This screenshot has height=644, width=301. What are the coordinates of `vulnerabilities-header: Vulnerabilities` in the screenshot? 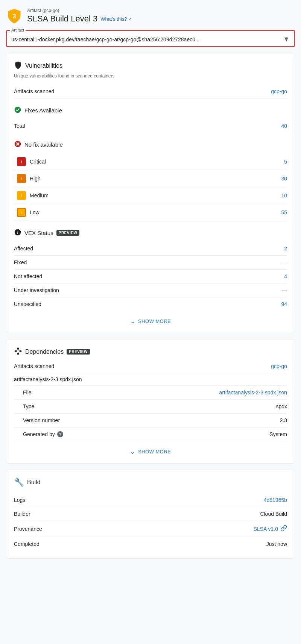 It's located at (150, 65).